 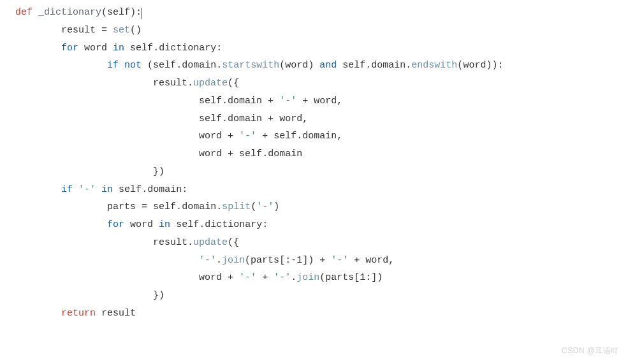 What do you see at coordinates (70, 13) in the screenshot?
I see `function-name: _dictionary` at bounding box center [70, 13].